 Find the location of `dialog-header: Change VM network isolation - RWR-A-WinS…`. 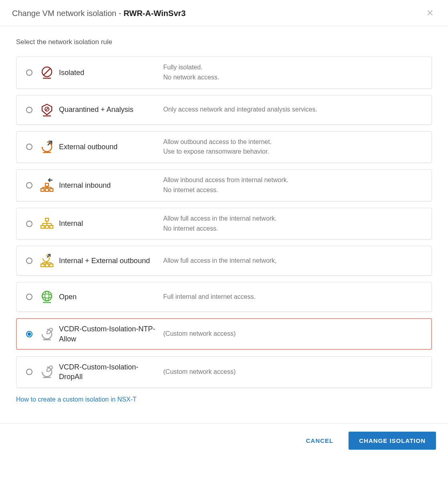

dialog-header: Change VM network isolation - RWR-A-WinS… is located at coordinates (224, 13).